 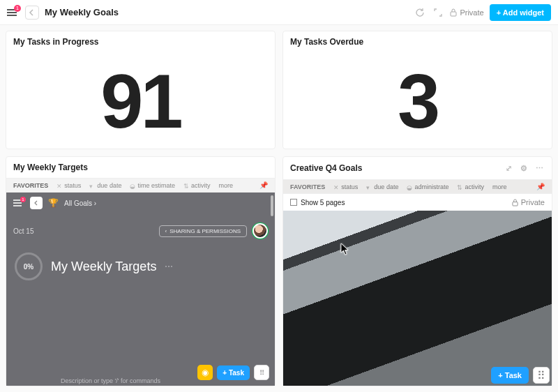 What do you see at coordinates (141, 100) in the screenshot?
I see `tasks-in-progress-value: 91` at bounding box center [141, 100].